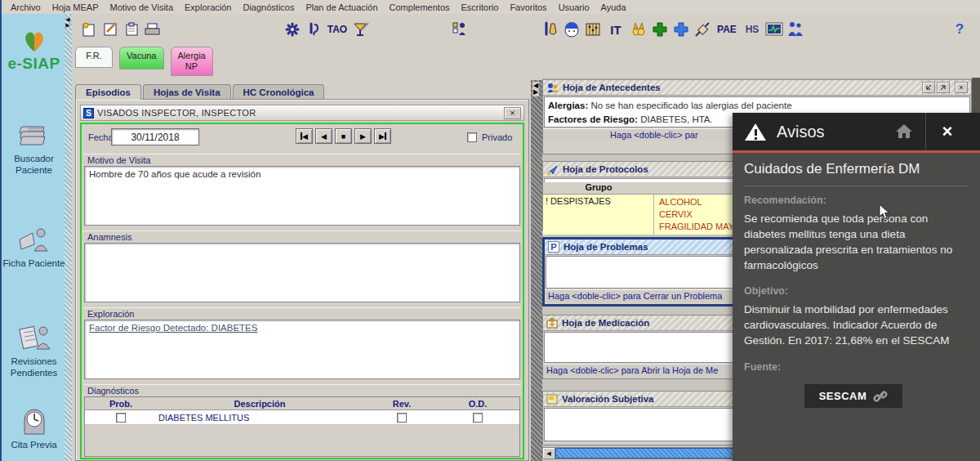 The height and width of the screenshot is (461, 980). What do you see at coordinates (175, 174) in the screenshot?
I see `motivo-text: Hombre de 70 años que acude a revisión` at bounding box center [175, 174].